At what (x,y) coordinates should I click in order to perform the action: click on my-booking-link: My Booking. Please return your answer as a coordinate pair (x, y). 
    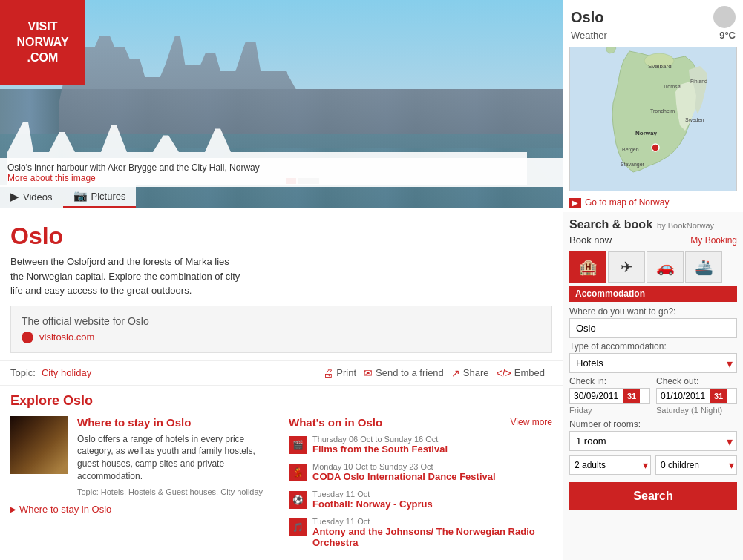
    Looking at the image, I should click on (714, 240).